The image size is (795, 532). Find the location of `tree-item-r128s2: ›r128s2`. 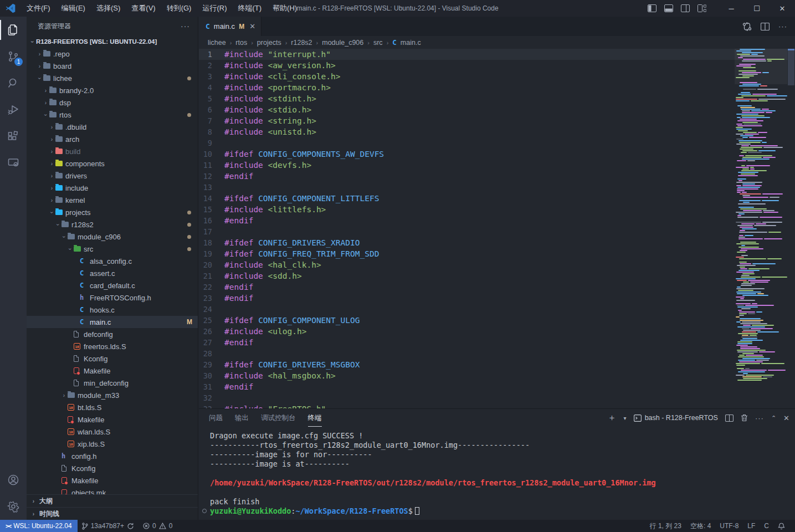

tree-item-r128s2: ›r128s2 is located at coordinates (112, 224).